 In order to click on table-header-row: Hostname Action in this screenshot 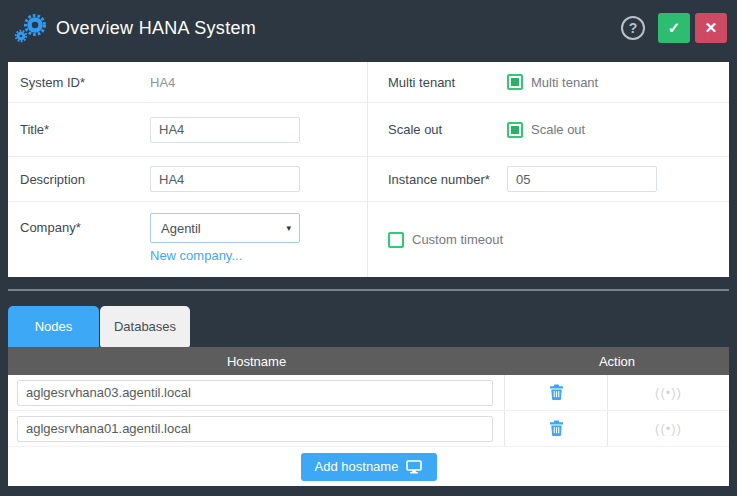, I will do `click(368, 361)`.